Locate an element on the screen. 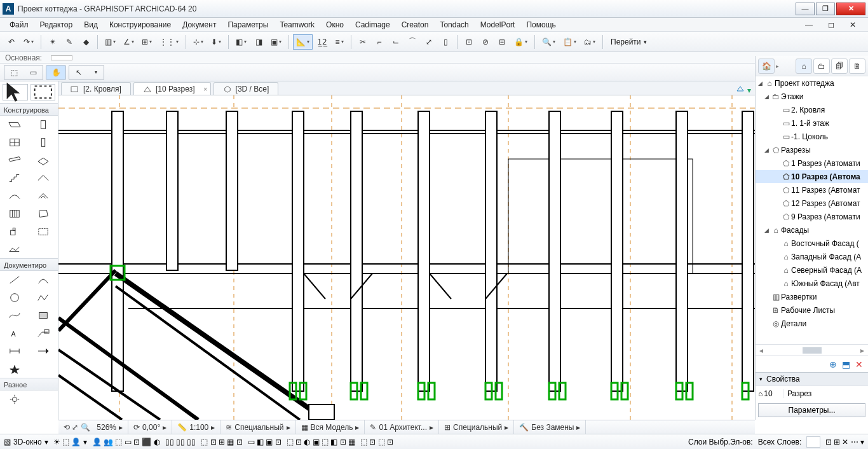  measure-button: 📐 is located at coordinates (302, 42).